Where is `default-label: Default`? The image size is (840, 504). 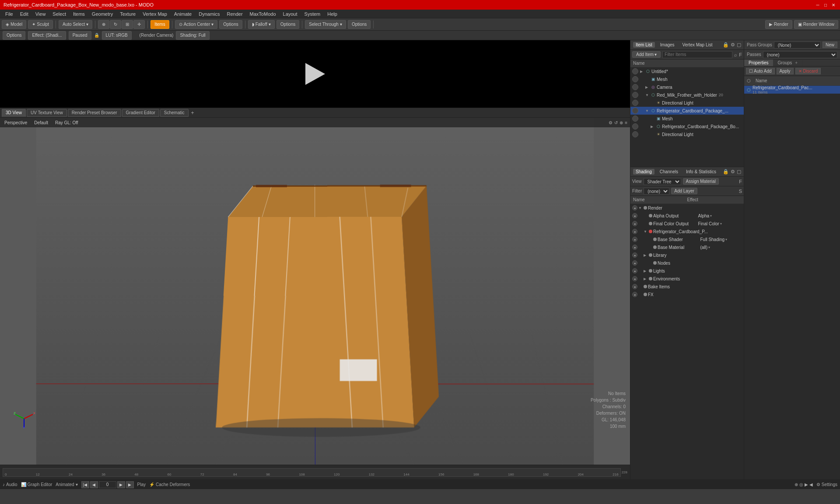 default-label: Default is located at coordinates (41, 122).